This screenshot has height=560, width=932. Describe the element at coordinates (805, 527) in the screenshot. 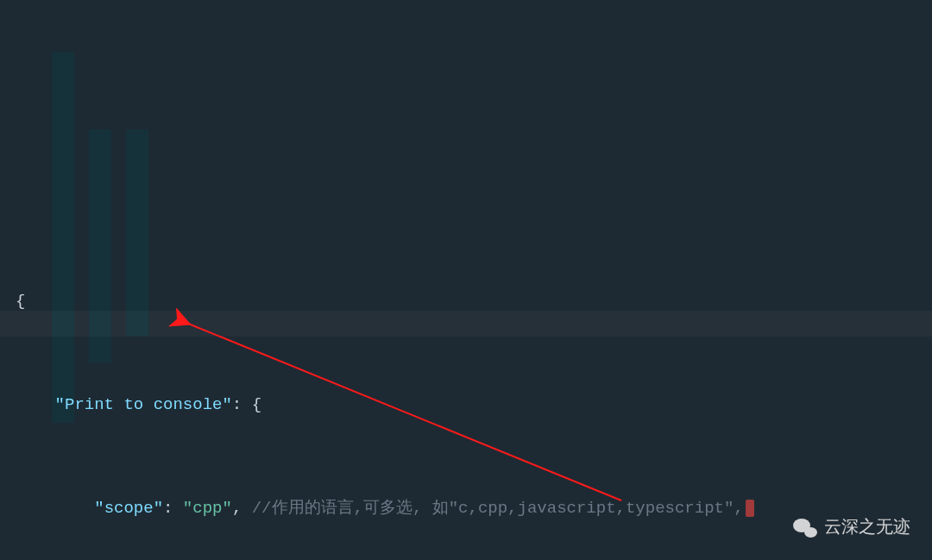

I see `wechat-icon` at that location.